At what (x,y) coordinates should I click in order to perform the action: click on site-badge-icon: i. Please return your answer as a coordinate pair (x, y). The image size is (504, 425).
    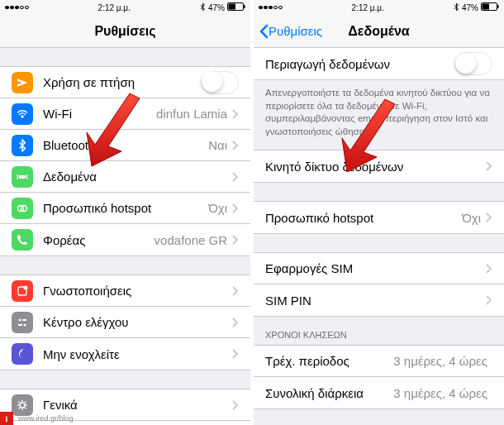
    Looking at the image, I should click on (7, 418).